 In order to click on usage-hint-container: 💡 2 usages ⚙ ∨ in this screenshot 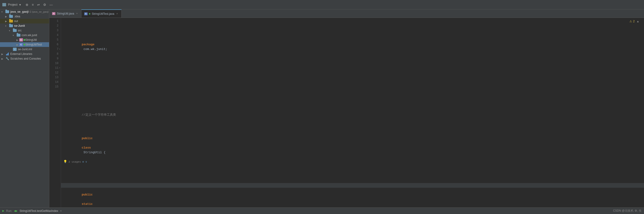, I will do `click(75, 162)`.